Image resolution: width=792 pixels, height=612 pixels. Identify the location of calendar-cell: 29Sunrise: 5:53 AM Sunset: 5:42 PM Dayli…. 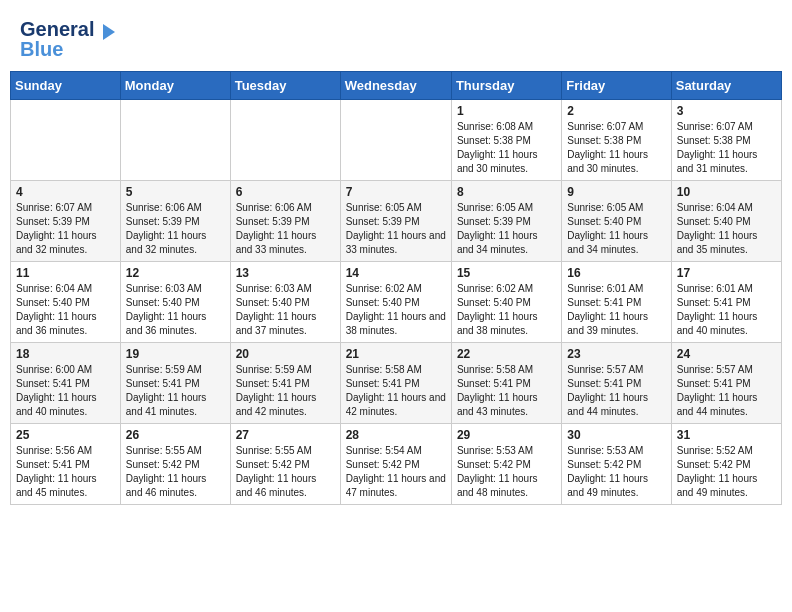
(506, 464).